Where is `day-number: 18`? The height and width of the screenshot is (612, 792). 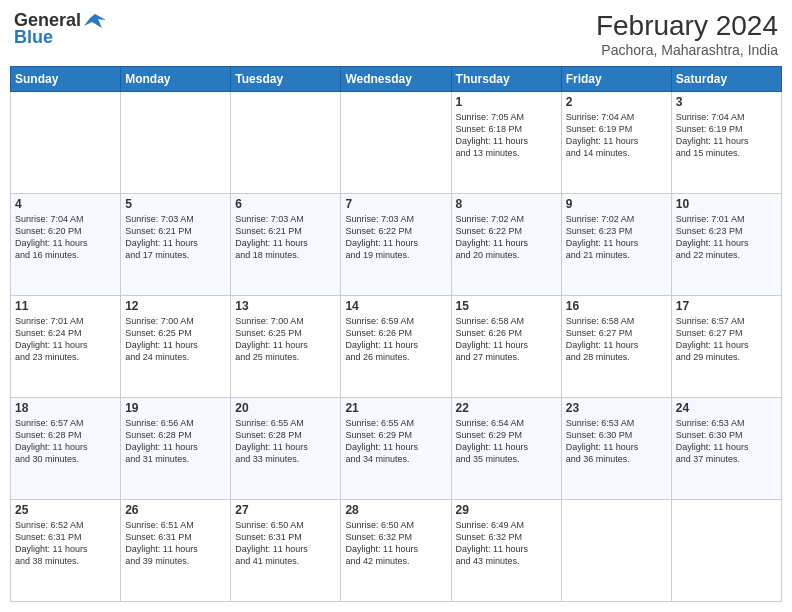
day-number: 18 is located at coordinates (66, 408).